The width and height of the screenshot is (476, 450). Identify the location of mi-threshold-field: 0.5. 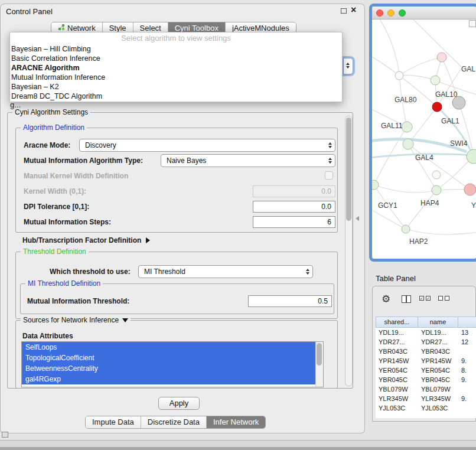
(290, 301).